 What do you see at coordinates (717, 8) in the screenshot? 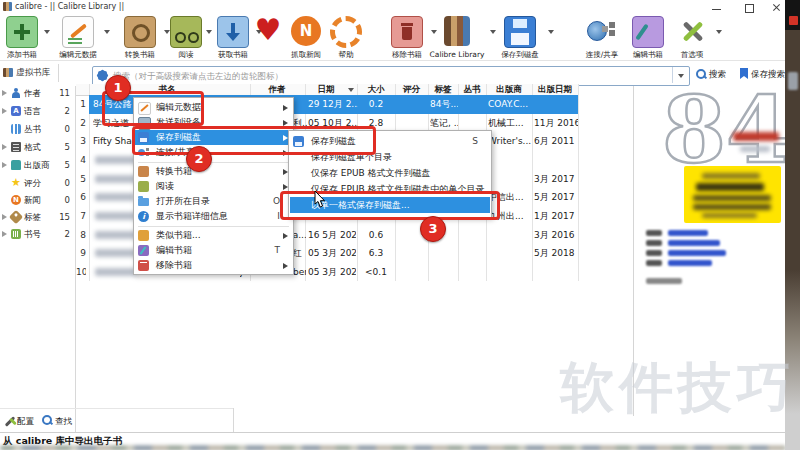
I see `minimize-button` at bounding box center [717, 8].